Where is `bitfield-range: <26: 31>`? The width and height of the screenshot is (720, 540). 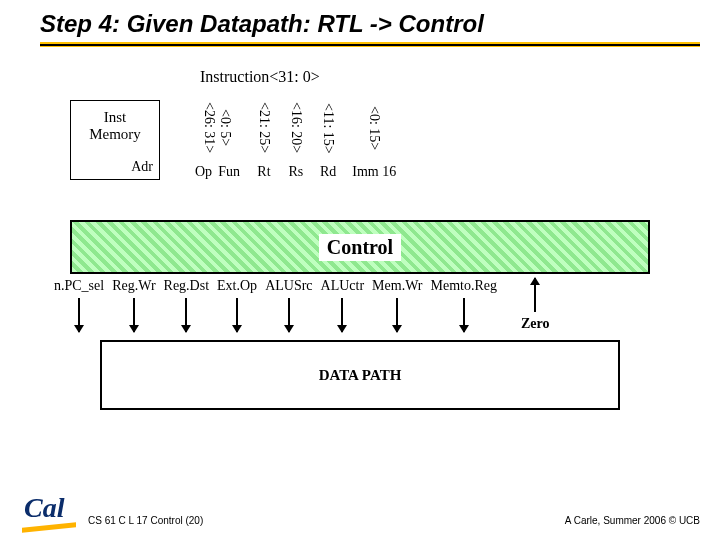
bitfield-range: <26: 31> is located at coordinates (209, 128).